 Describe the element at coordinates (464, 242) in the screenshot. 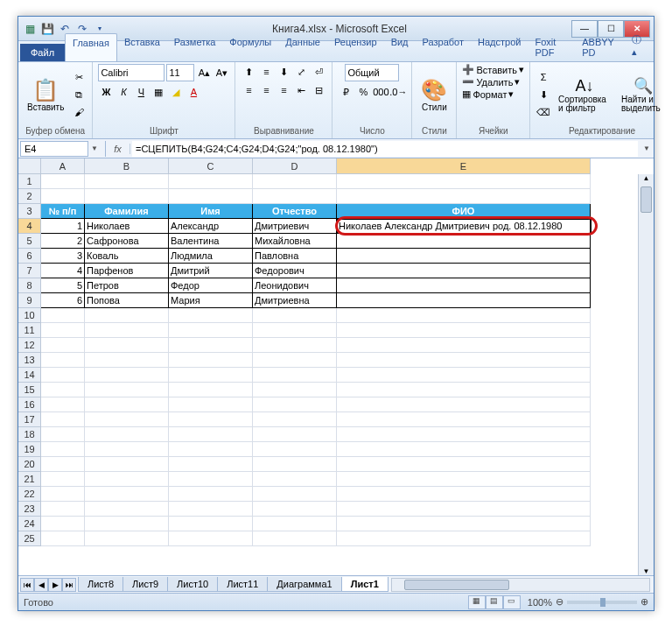

I see `cell-E5` at that location.